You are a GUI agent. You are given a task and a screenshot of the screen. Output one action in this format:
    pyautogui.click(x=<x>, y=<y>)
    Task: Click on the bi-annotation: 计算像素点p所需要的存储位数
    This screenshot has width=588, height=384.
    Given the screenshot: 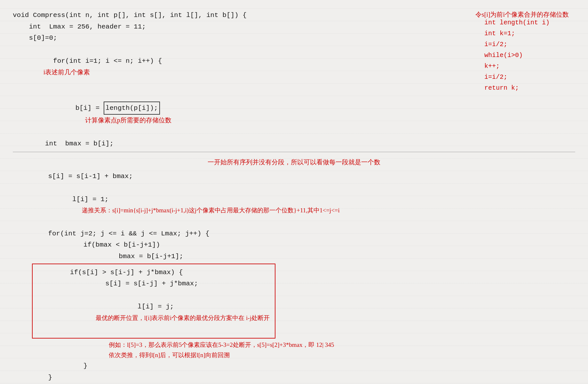 What is the action you would take?
    pyautogui.click(x=128, y=120)
    